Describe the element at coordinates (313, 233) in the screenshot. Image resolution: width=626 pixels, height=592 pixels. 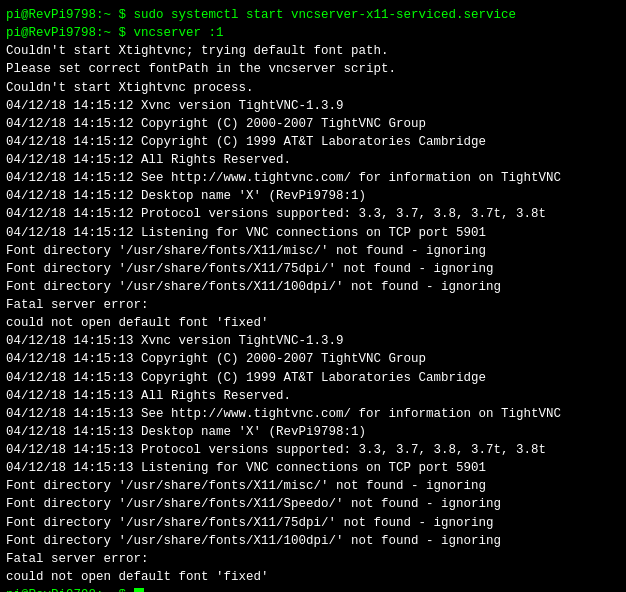
I see `terminal-line: 04/12/18 14:15:12 Listening for VNC conn…` at that location.